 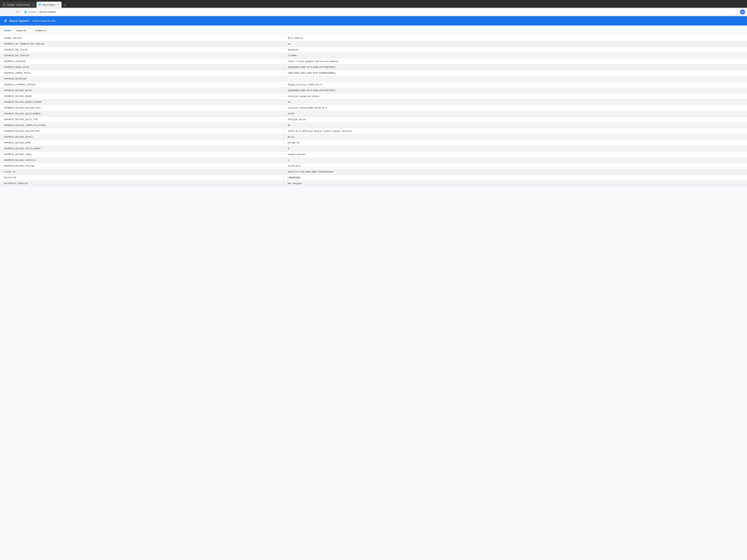 I want to click on table-row: CHROMEOS_ARC_ANDROID_SDK_VERSION28, so click(x=374, y=44).